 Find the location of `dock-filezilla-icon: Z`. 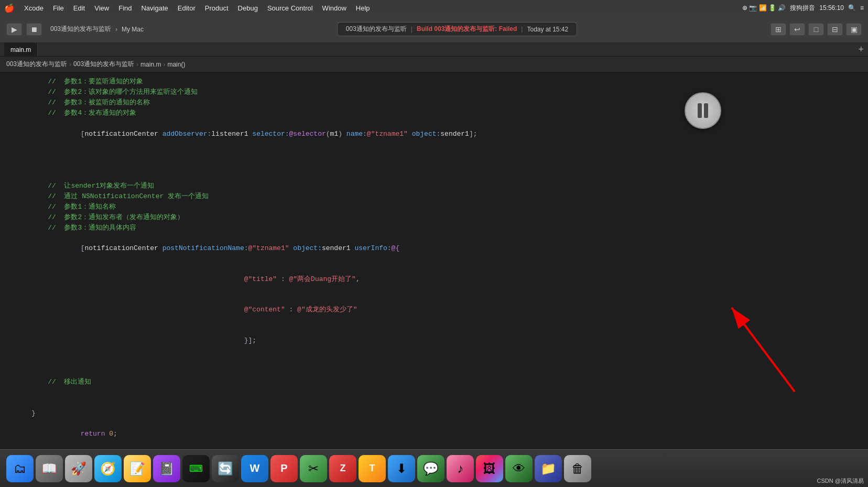

dock-filezilla-icon: Z is located at coordinates (343, 469).